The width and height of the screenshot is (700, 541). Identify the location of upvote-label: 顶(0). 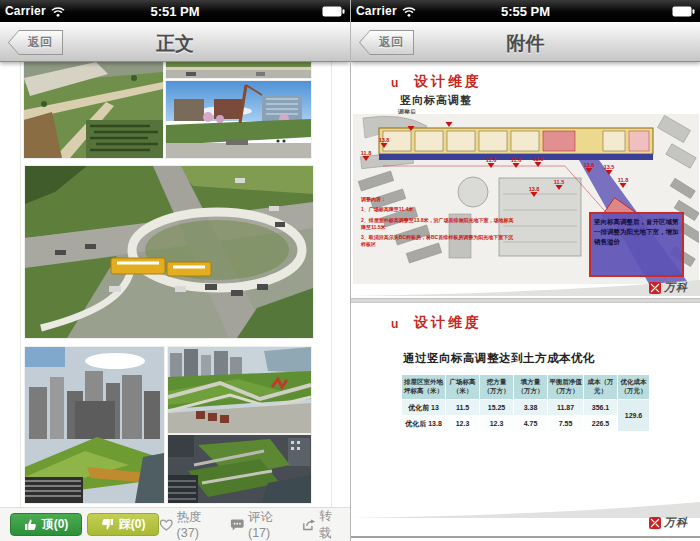
(56, 524).